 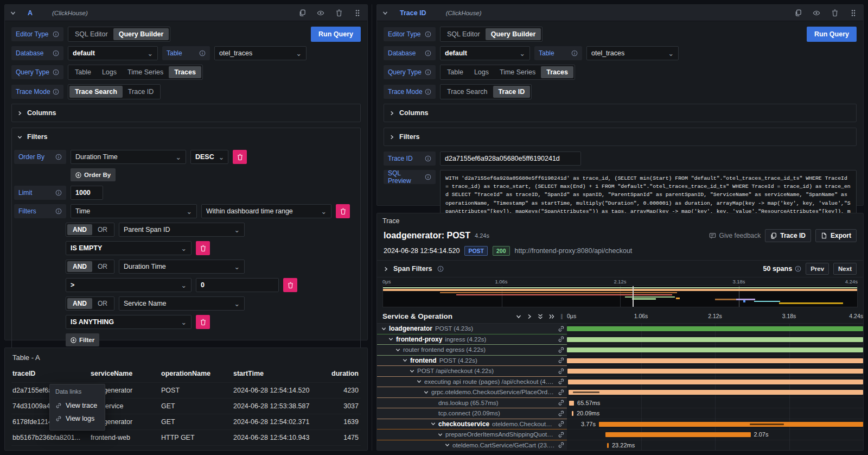 What do you see at coordinates (845, 269) in the screenshot?
I see `next-button: Next` at bounding box center [845, 269].